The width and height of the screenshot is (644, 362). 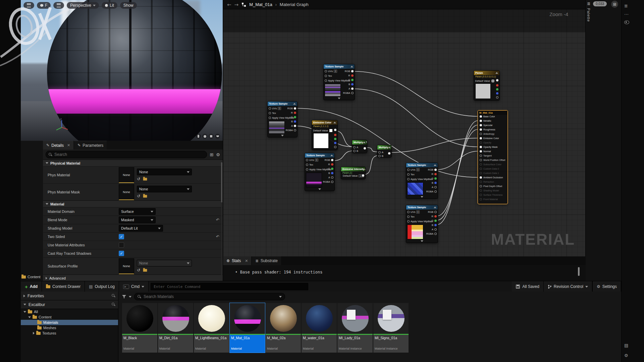 What do you see at coordinates (422, 181) in the screenshot?
I see `graph-node-tex-normal: Texture SampleUVs0TexApply View MipBiasR…` at bounding box center [422, 181].